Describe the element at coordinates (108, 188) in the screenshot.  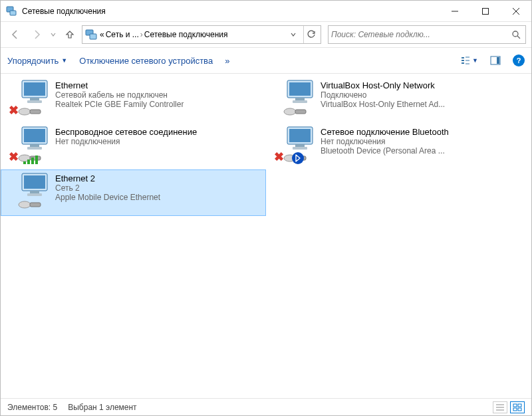
I see `connection-status: Сеть 2` at that location.